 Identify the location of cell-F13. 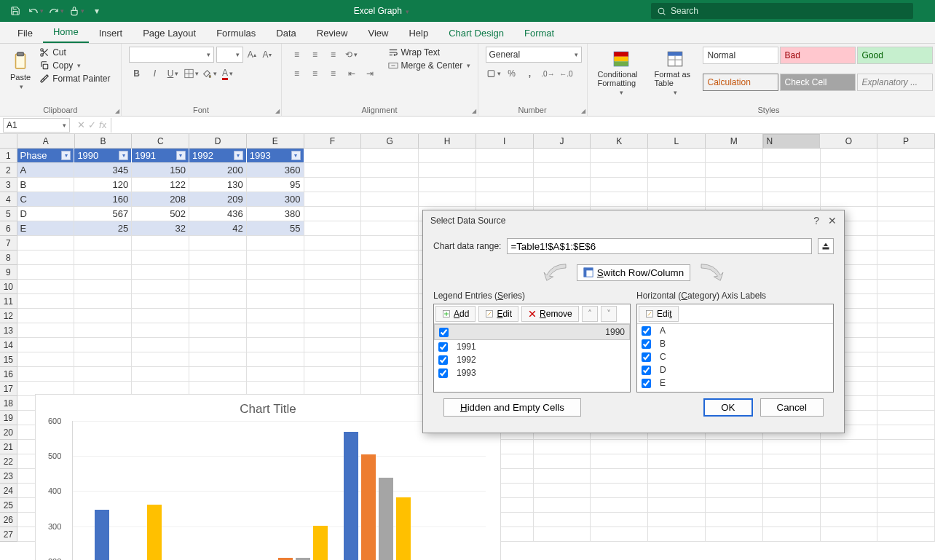
(334, 331).